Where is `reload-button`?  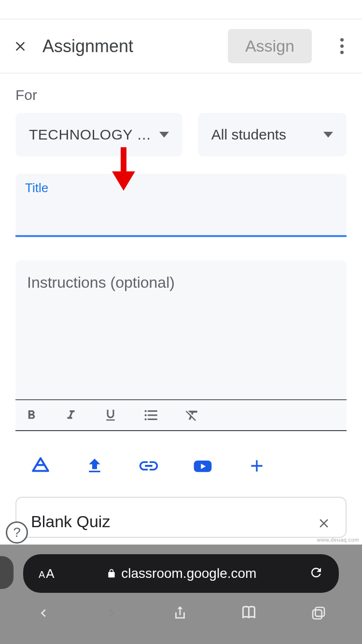 reload-button is located at coordinates (316, 574).